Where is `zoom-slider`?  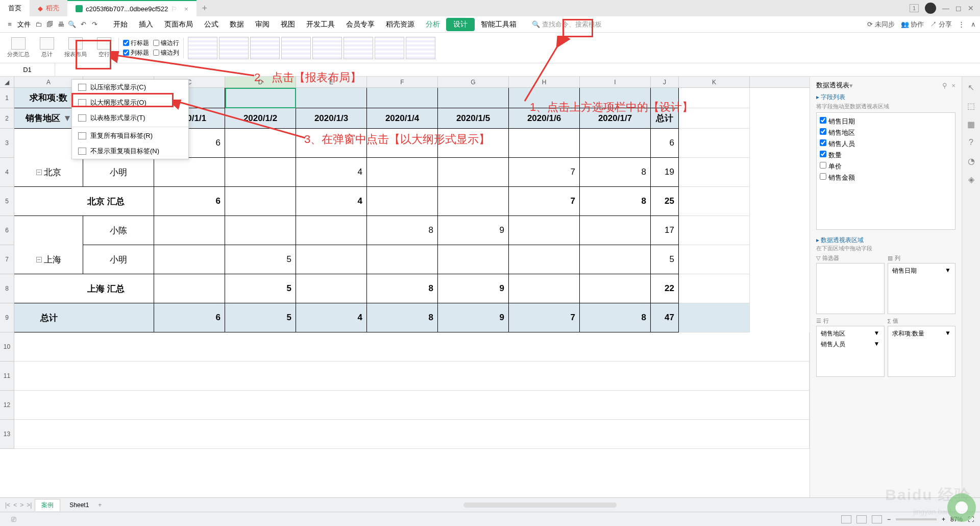
zoom-slider is located at coordinates (916, 519).